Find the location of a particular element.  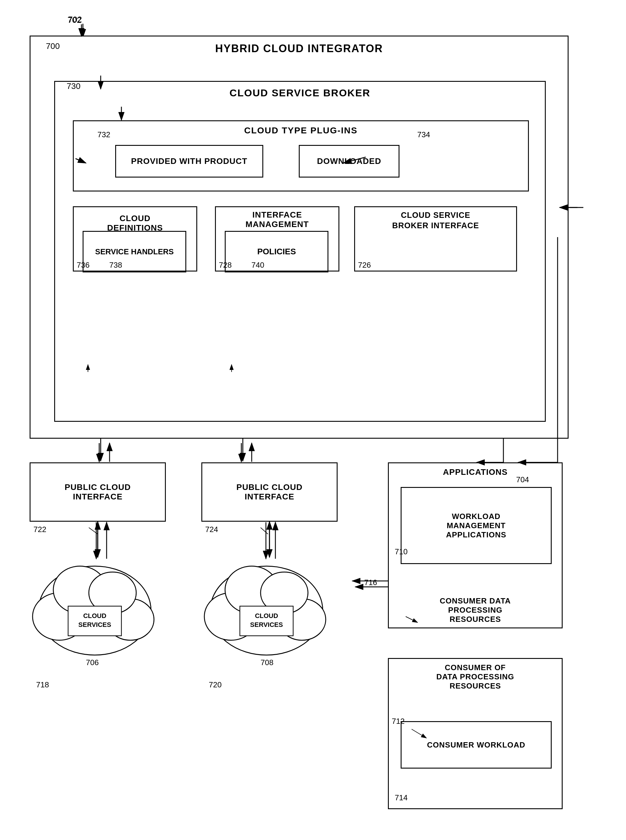

cw-label: CONSUMER WORKLOAD is located at coordinates (476, 745).